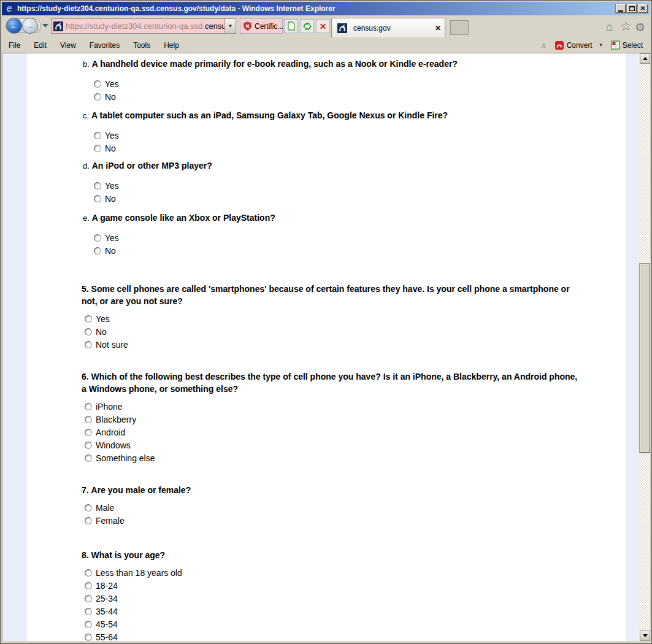 This screenshot has height=644, width=652. Describe the element at coordinates (307, 26) in the screenshot. I see `refresh-icon` at that location.